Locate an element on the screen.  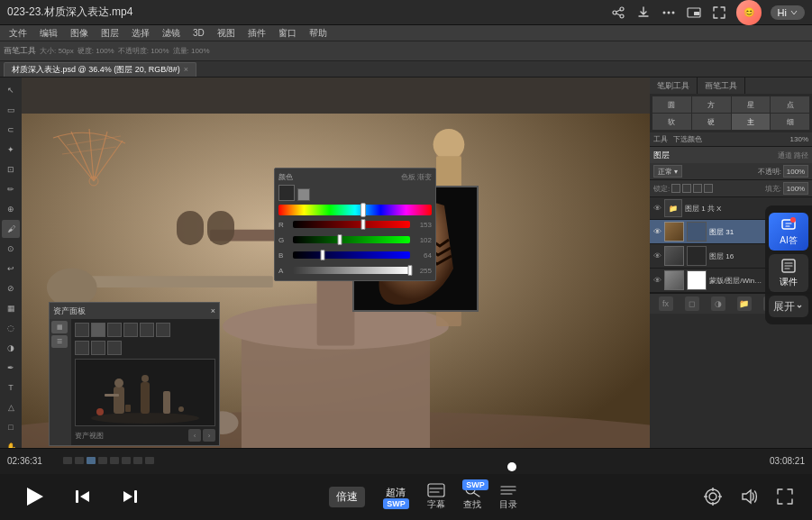
ps-tool-shape: □ is located at coordinates (11, 427).